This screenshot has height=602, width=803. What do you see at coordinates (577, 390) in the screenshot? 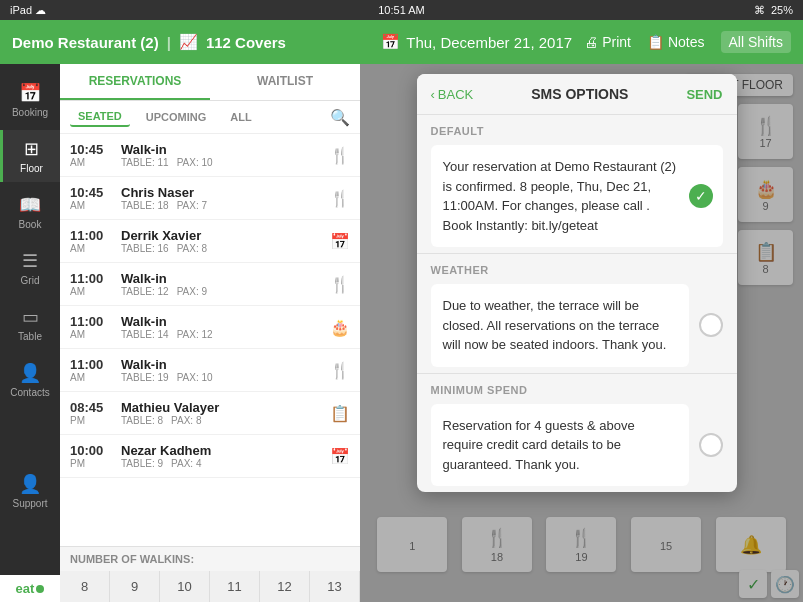
I see `section-label-minimum-spend: MINIMUM SPEND` at bounding box center [577, 390].